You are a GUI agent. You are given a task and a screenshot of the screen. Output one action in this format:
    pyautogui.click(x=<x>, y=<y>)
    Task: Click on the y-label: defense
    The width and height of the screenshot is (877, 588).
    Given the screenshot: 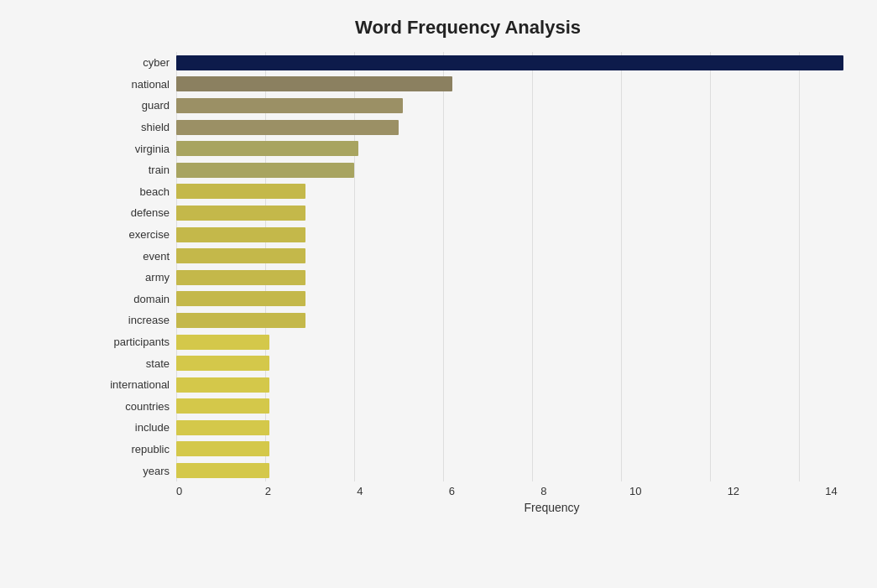 What is the action you would take?
    pyautogui.click(x=150, y=213)
    